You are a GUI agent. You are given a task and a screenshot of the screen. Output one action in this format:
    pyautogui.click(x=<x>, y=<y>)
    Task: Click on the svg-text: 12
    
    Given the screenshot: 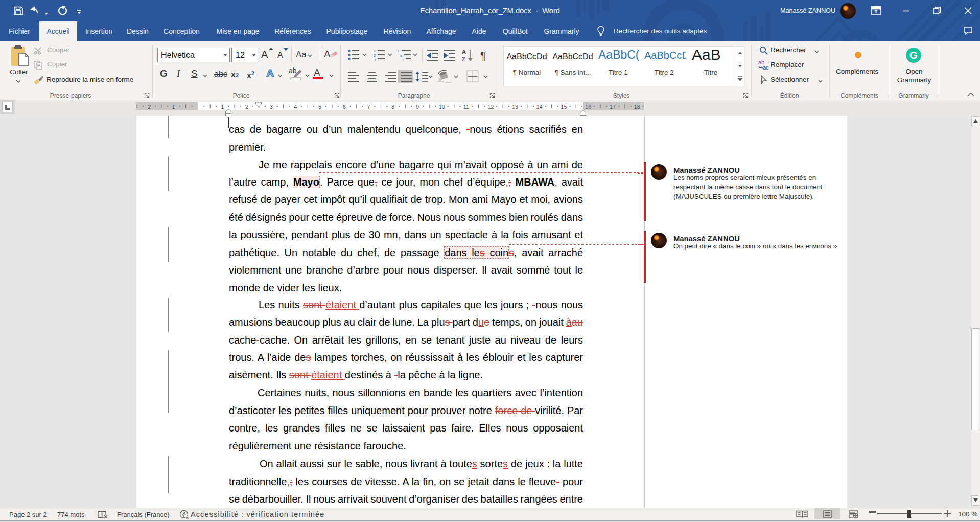 What is the action you would take?
    pyautogui.click(x=491, y=107)
    